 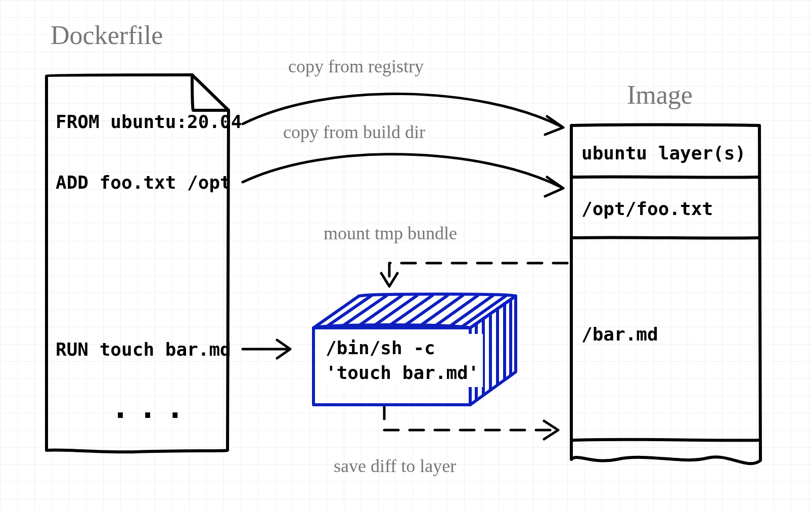 I want to click on arrow-mount-bundle, so click(x=478, y=274).